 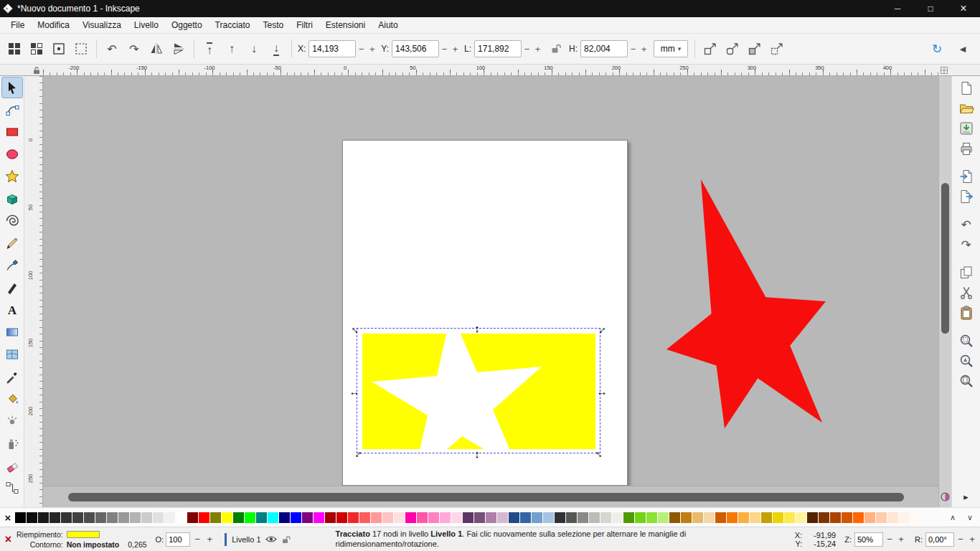 What do you see at coordinates (286, 540) in the screenshot?
I see `layer-lock-toggle` at bounding box center [286, 540].